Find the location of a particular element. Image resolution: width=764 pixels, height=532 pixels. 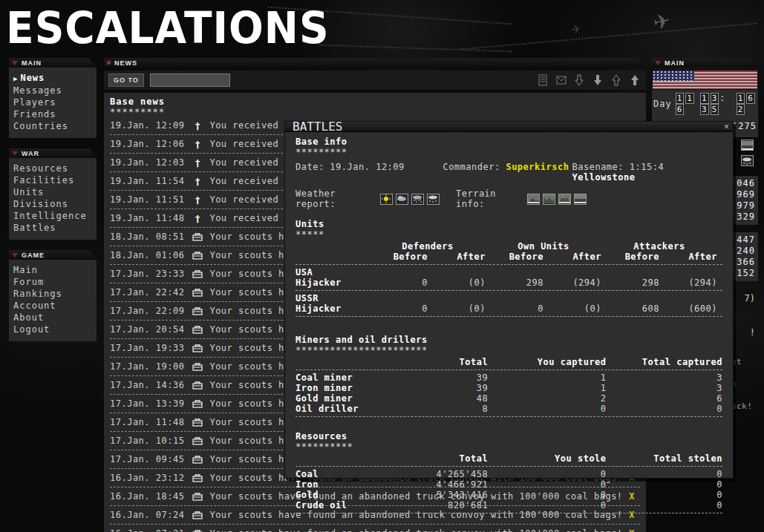

tick-counter: 162 is located at coordinates (746, 104).